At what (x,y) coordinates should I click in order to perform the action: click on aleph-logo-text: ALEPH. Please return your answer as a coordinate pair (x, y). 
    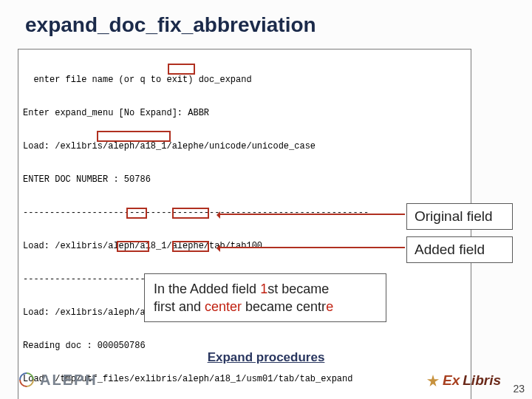
    Looking at the image, I should click on (69, 380).